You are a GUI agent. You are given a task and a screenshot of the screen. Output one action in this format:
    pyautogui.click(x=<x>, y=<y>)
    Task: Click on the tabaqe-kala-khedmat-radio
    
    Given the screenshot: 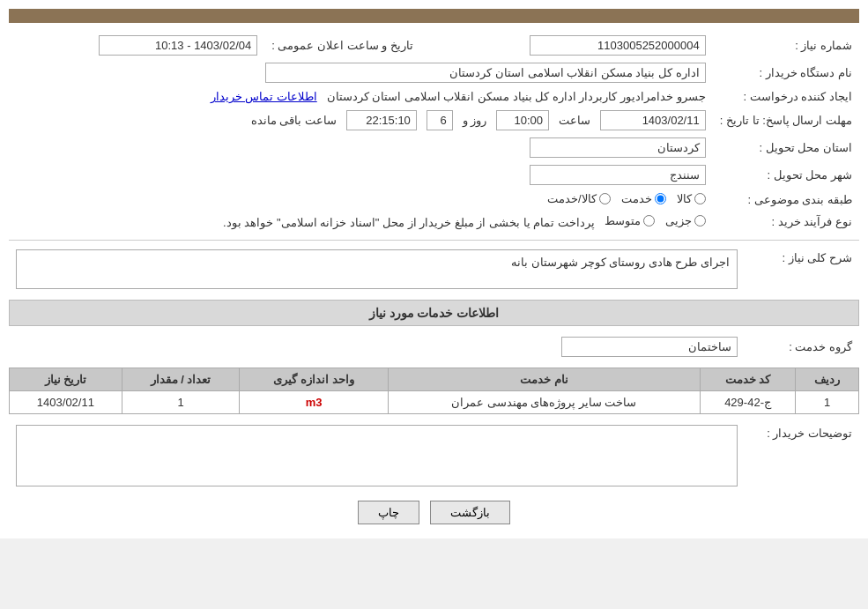 What is the action you would take?
    pyautogui.click(x=605, y=199)
    